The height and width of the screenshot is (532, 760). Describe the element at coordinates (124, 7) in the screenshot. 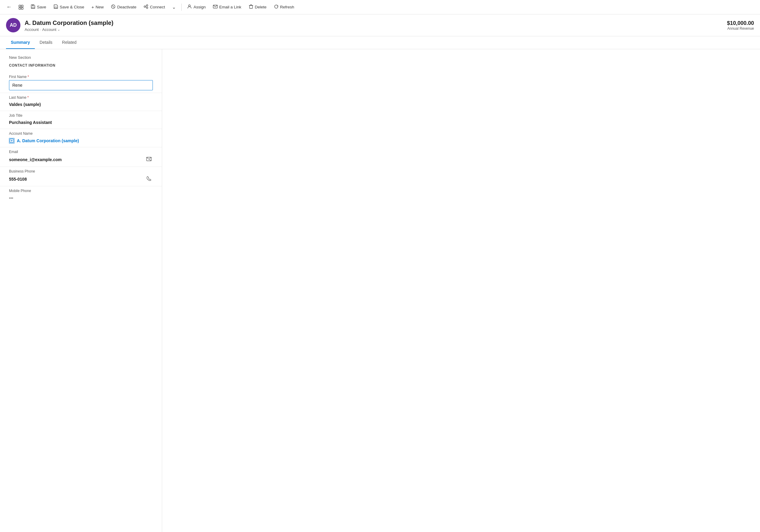

I see `deactivate-button: Deactivate` at that location.